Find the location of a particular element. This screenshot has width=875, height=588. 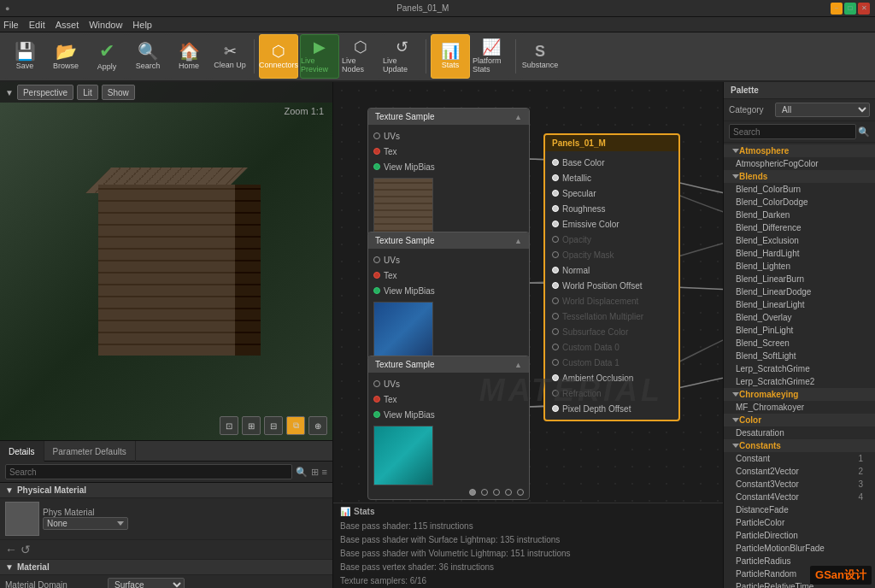

nav-icon-3: ⊟ is located at coordinates (273, 426).